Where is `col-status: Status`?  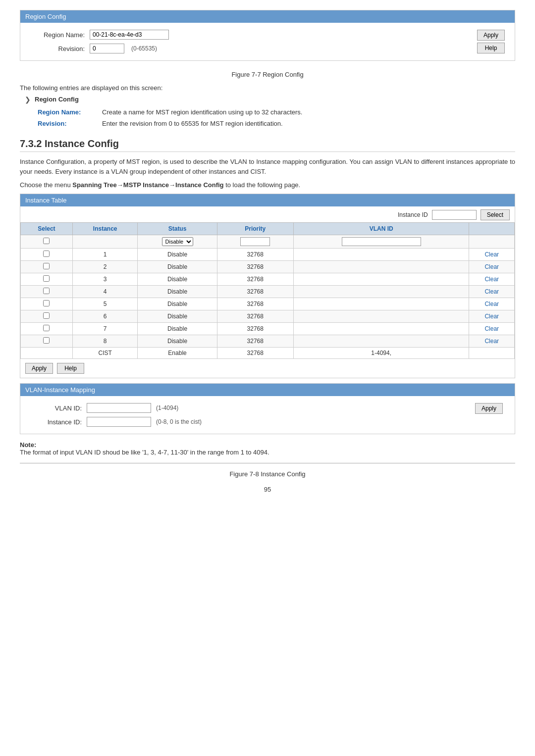 col-status: Status is located at coordinates (177, 229).